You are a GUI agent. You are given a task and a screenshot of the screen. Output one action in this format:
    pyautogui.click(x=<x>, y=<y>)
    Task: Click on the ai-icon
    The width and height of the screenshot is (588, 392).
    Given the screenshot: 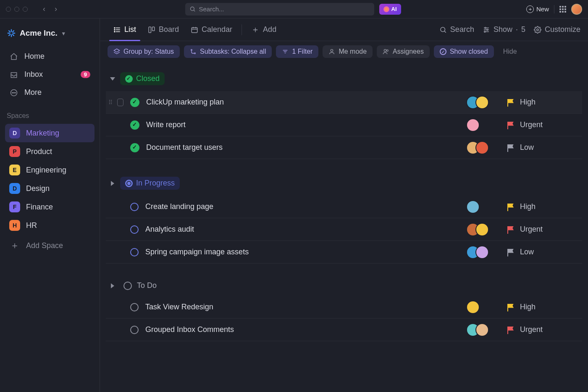 What is the action you would take?
    pyautogui.click(x=386, y=9)
    